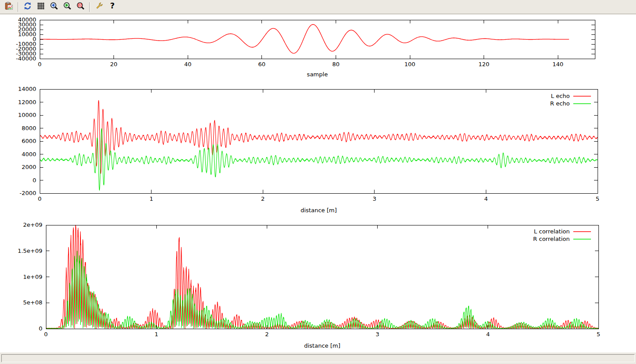 The image size is (636, 364). What do you see at coordinates (551, 239) in the screenshot?
I see `legend-label: R correlation` at bounding box center [551, 239].